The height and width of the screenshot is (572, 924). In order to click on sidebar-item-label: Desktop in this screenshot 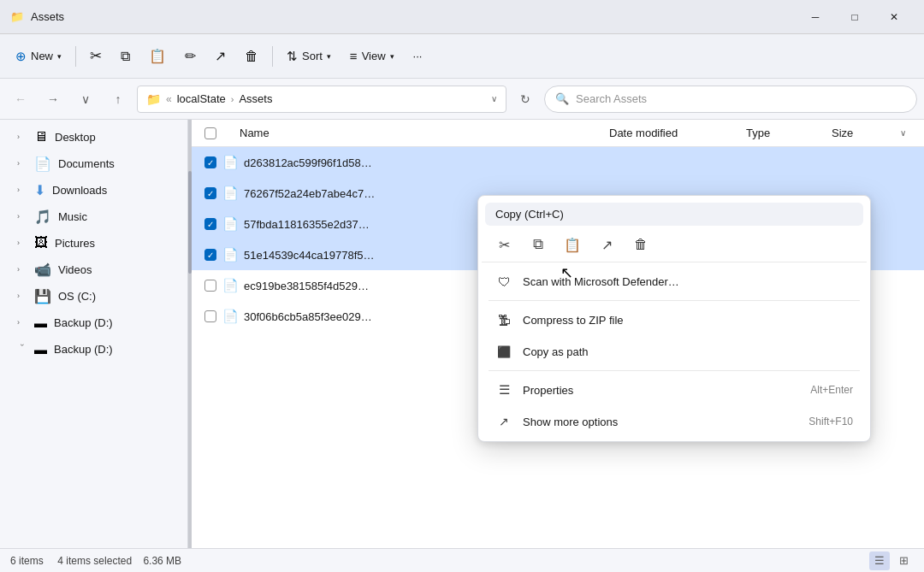, I will do `click(75, 137)`.